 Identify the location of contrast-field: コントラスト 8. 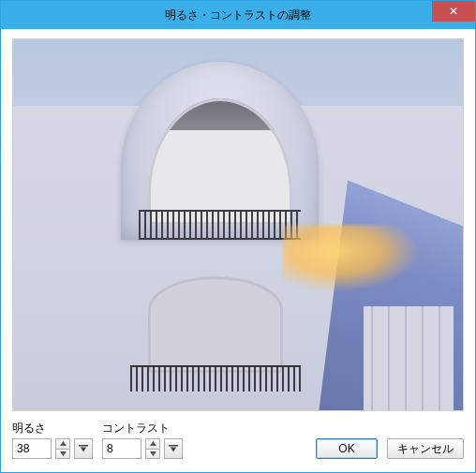
(142, 440).